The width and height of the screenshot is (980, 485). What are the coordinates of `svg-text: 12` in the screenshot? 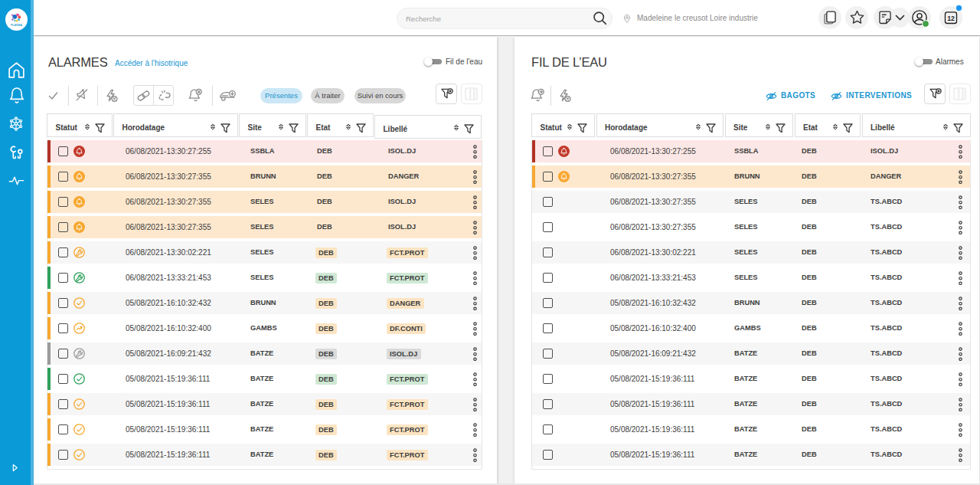 It's located at (951, 18).